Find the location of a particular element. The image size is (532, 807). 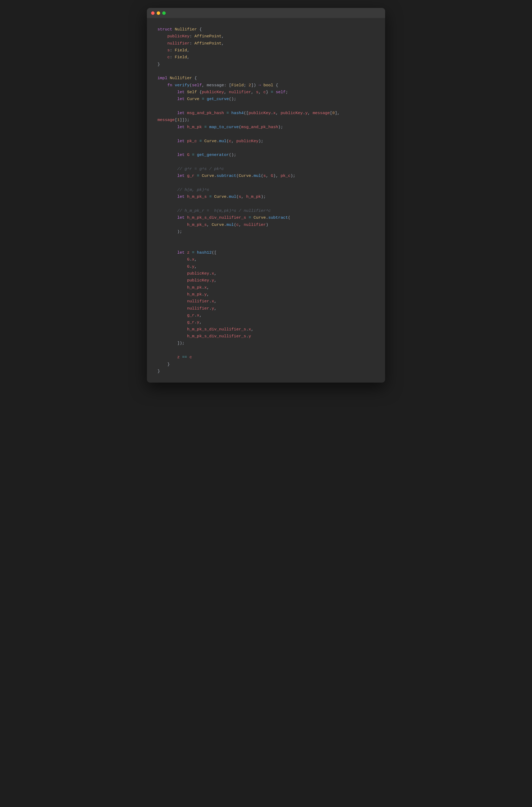

close-dot is located at coordinates (153, 13).